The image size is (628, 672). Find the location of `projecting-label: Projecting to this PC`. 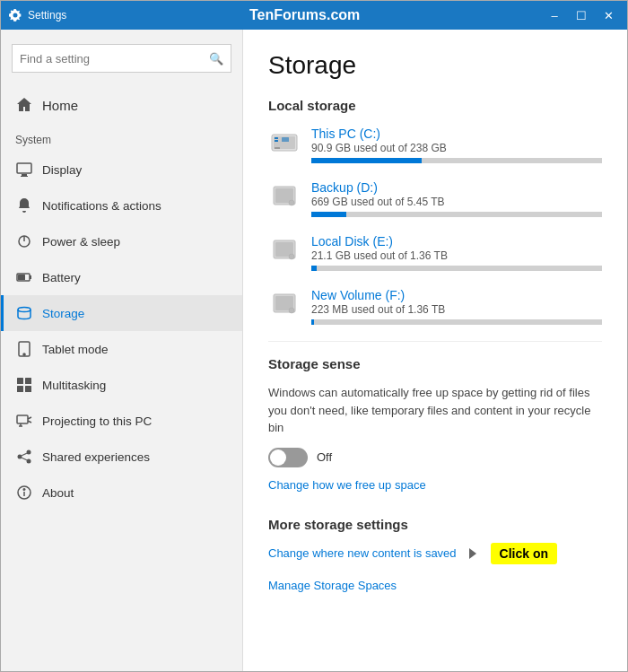

projecting-label: Projecting to this PC is located at coordinates (97, 422).